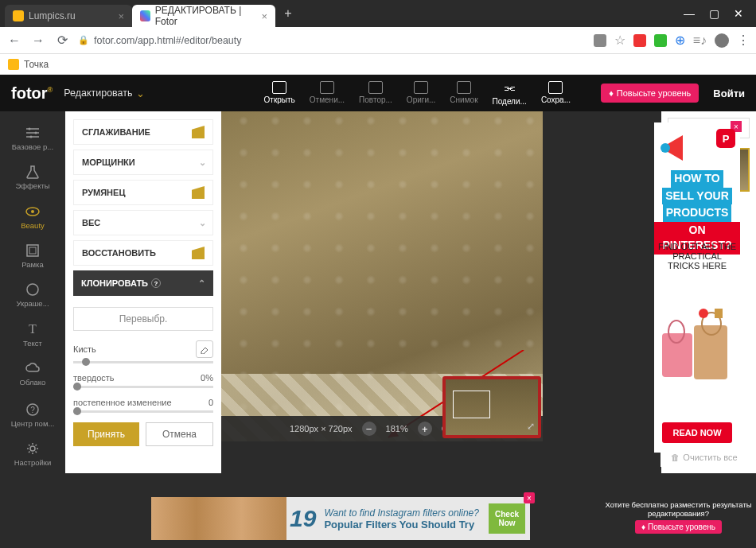 The height and width of the screenshot is (548, 756). What do you see at coordinates (463, 94) in the screenshot?
I see `snapshot-button: Снимок` at bounding box center [463, 94].